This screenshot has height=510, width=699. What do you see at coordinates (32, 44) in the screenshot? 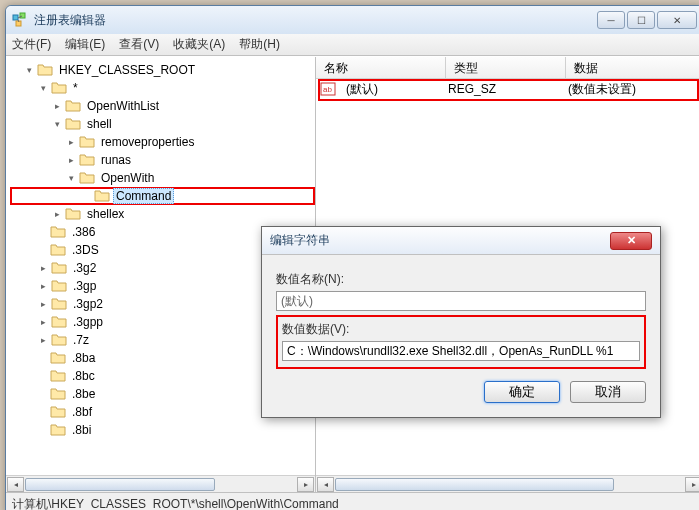
I see `menu-file: 文件(F)` at bounding box center [32, 44].